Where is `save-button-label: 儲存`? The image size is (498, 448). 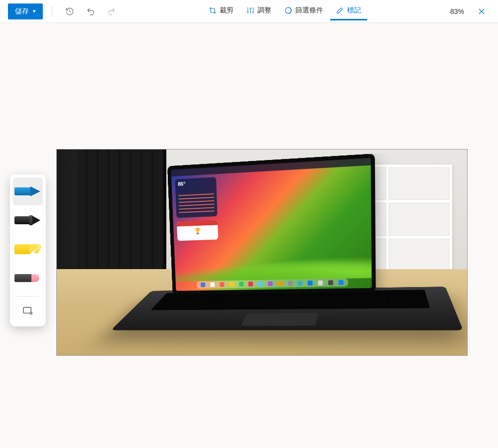 save-button-label: 儲存 is located at coordinates (22, 11).